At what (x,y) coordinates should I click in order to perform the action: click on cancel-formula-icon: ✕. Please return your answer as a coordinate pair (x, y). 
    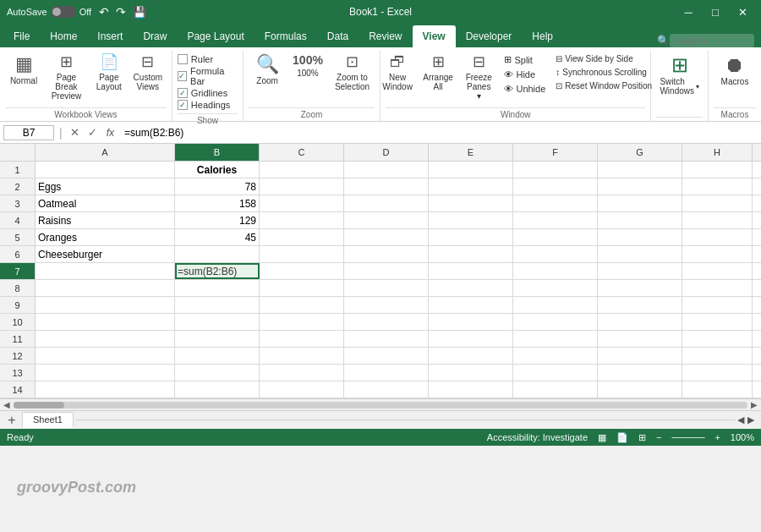
    Looking at the image, I should click on (74, 132).